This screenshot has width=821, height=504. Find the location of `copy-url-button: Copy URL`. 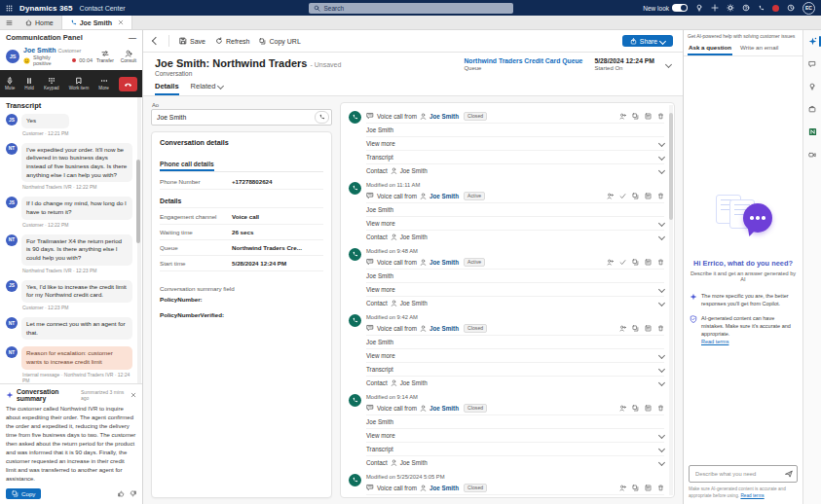

copy-url-button: Copy URL is located at coordinates (280, 41).